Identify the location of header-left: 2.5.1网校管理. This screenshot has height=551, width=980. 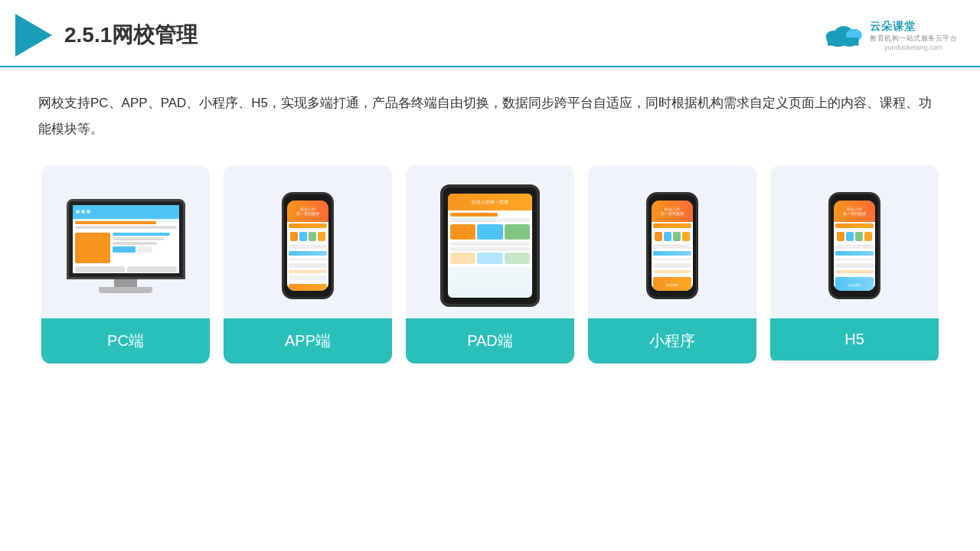
(106, 35).